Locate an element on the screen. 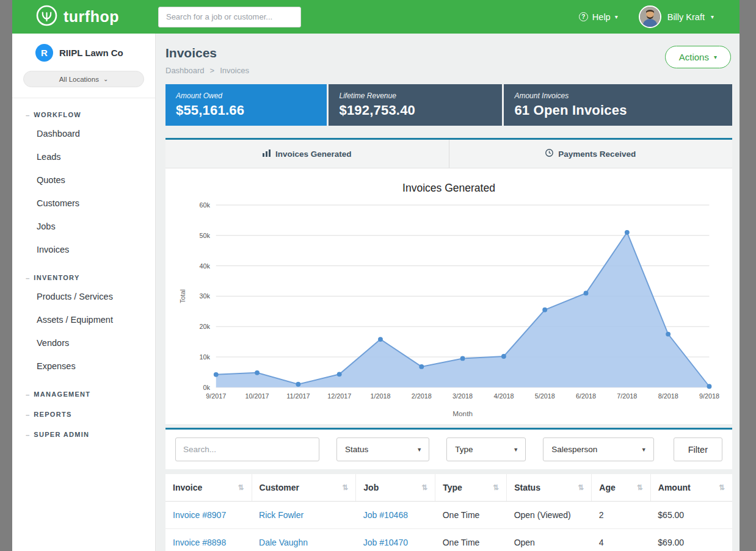 Image resolution: width=756 pixels, height=551 pixels. sidebar-item-dashboard: Dashboard is located at coordinates (84, 134).